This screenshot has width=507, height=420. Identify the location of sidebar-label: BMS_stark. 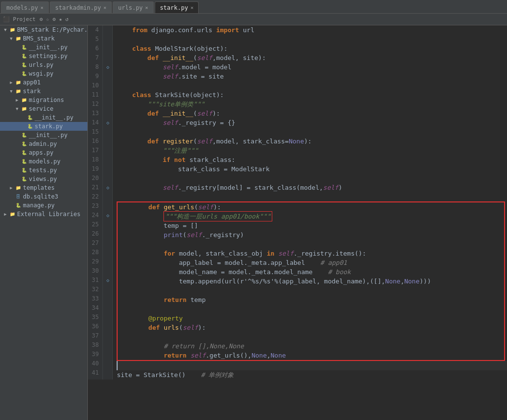
(39, 39).